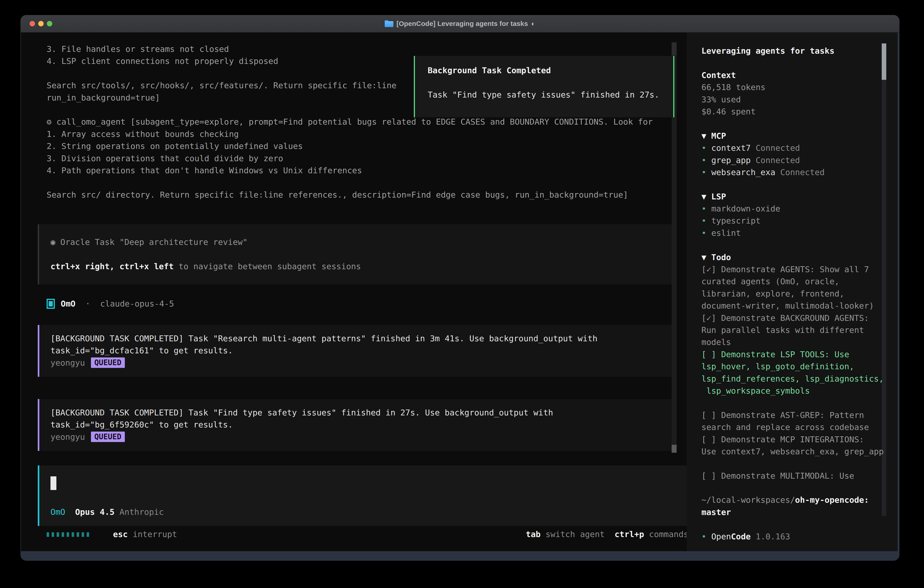 This screenshot has height=588, width=924. What do you see at coordinates (145, 534) in the screenshot?
I see `interrupt-hint: esc interrupt` at bounding box center [145, 534].